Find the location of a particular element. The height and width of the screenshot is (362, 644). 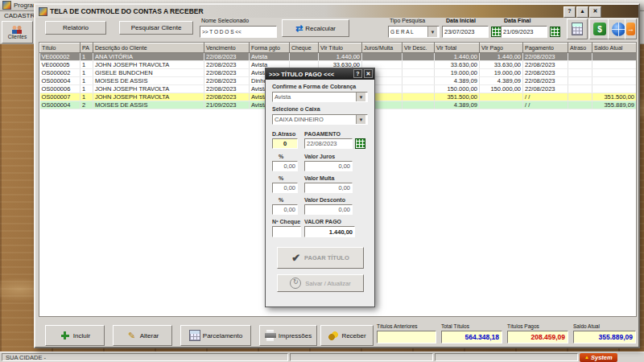

cell-saldo is located at coordinates (615, 81).